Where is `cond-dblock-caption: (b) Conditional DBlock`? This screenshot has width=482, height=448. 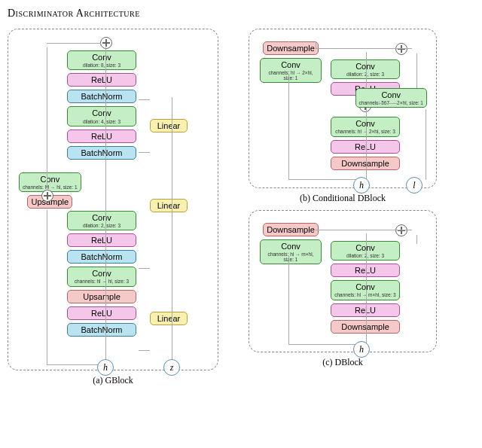
cond-dblock-caption: (b) Conditional DBlock is located at coordinates (343, 199).